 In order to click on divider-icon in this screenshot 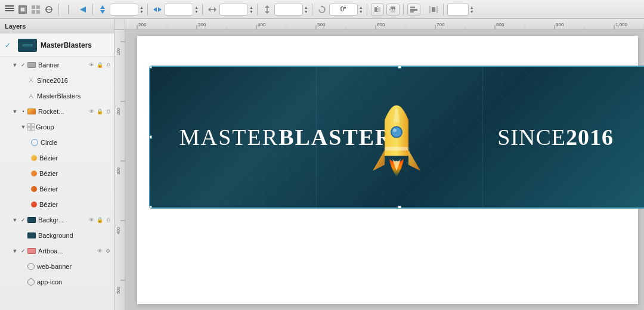, I will do `click(69, 10)`.